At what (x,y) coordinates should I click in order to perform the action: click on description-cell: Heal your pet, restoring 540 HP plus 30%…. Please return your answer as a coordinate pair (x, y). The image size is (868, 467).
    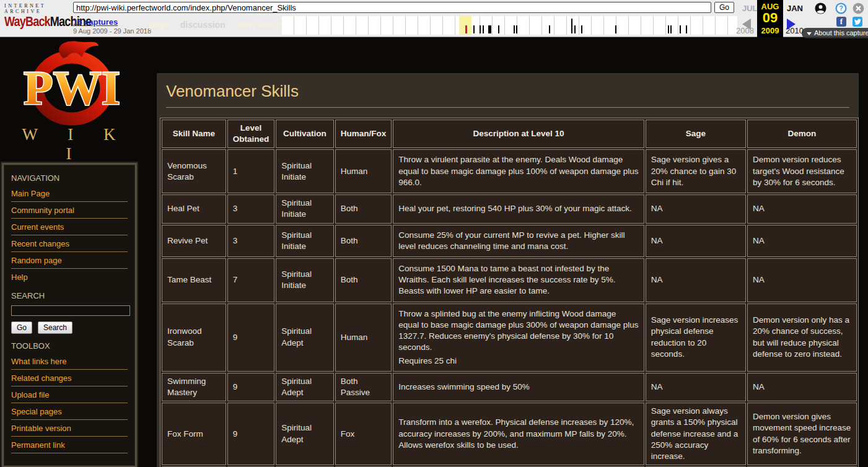
    Looking at the image, I should click on (519, 209).